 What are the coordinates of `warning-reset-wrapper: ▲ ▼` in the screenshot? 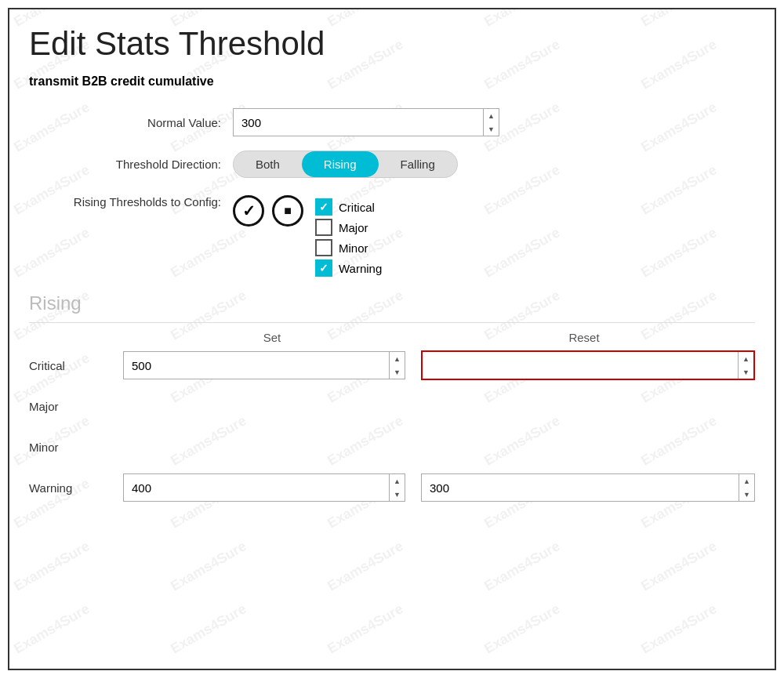 It's located at (588, 488).